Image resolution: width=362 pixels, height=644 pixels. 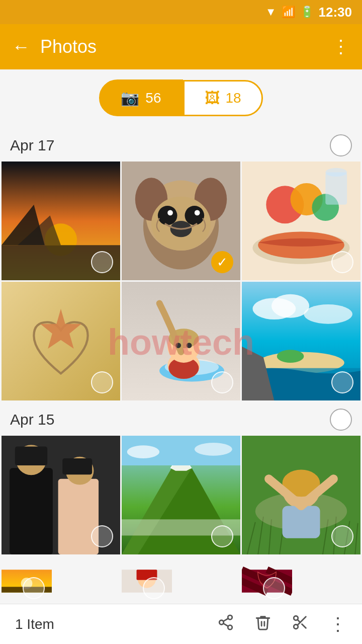 I want to click on photo-select-p10, so click(x=34, y=588).